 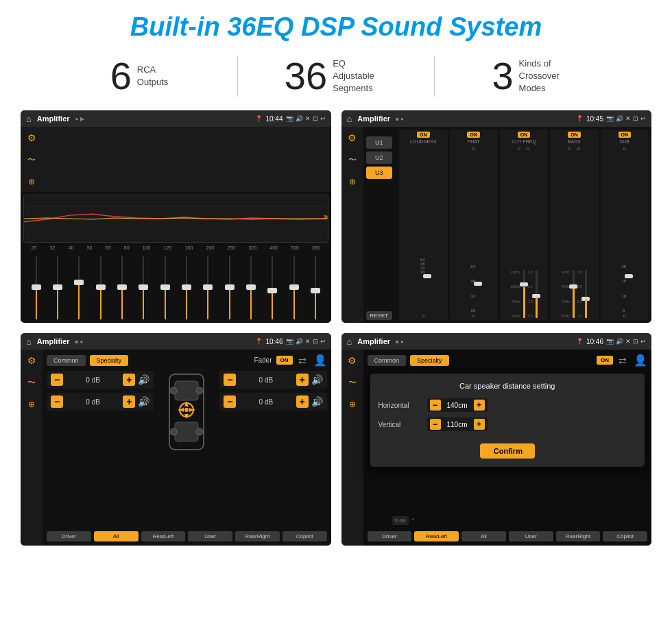 I want to click on eq-sliders: 0 0 5 0 0, so click(x=176, y=288).